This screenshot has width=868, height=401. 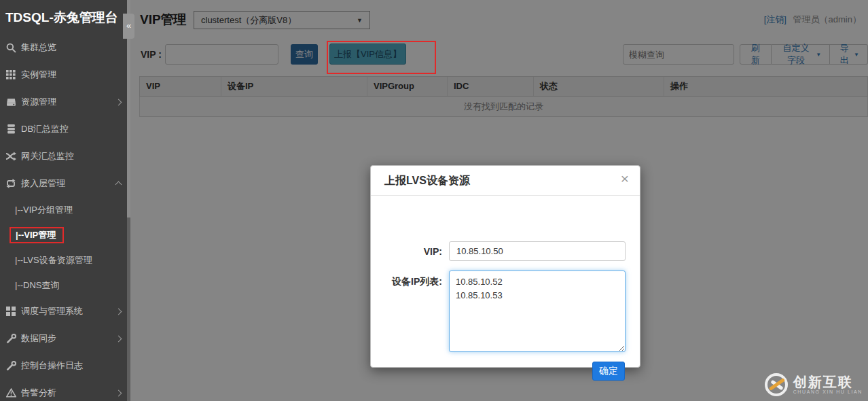 I want to click on sidebar-item-label: 告警分析, so click(x=39, y=393).